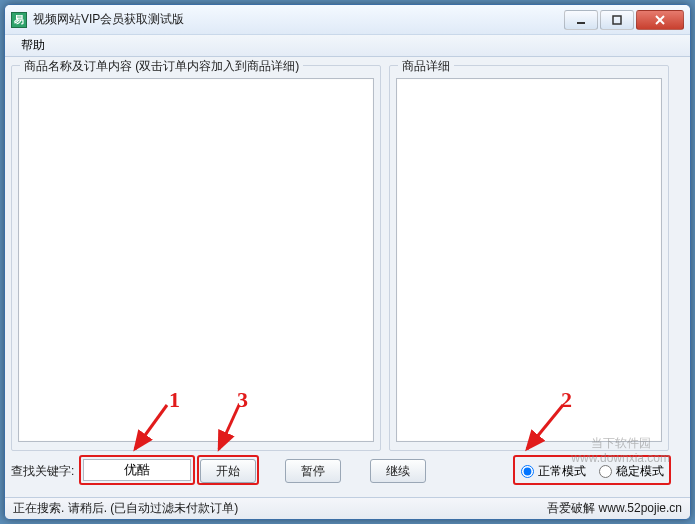 This screenshot has height=524, width=695. What do you see at coordinates (228, 472) in the screenshot?
I see `start-button-label: 开始` at bounding box center [228, 472].